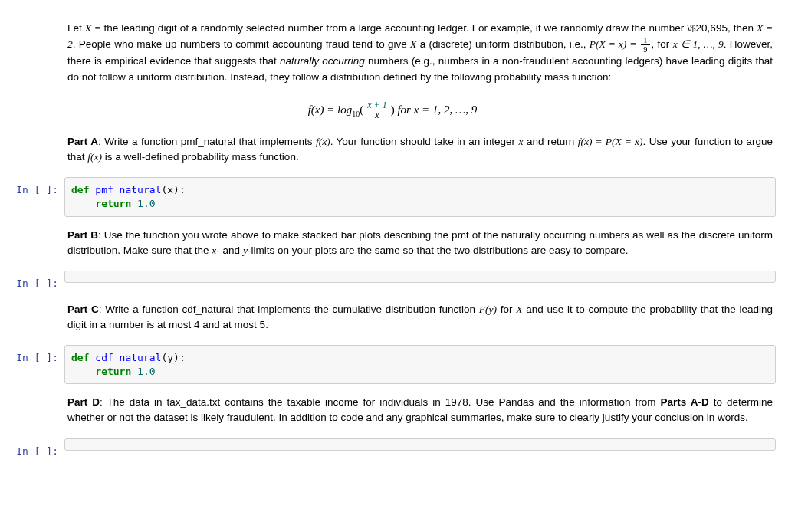  Describe the element at coordinates (425, 141) in the screenshot. I see `text: . Your function should take in an intege…` at that location.